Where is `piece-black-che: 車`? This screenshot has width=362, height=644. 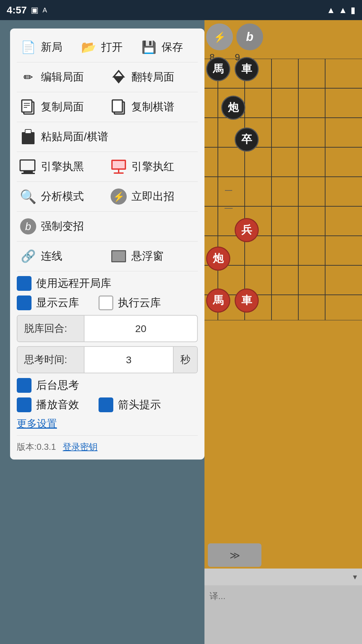 piece-black-che: 車 is located at coordinates (247, 69).